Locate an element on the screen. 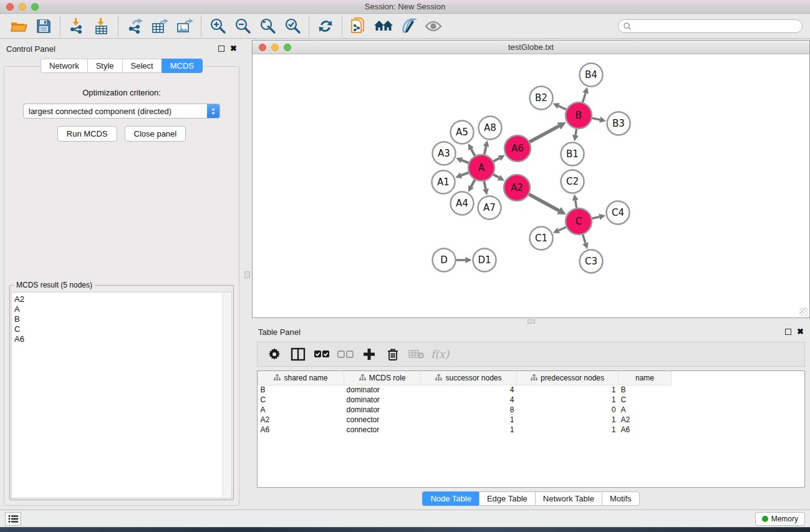 The width and height of the screenshot is (810, 532). graph-node-A4: A4 is located at coordinates (463, 203).